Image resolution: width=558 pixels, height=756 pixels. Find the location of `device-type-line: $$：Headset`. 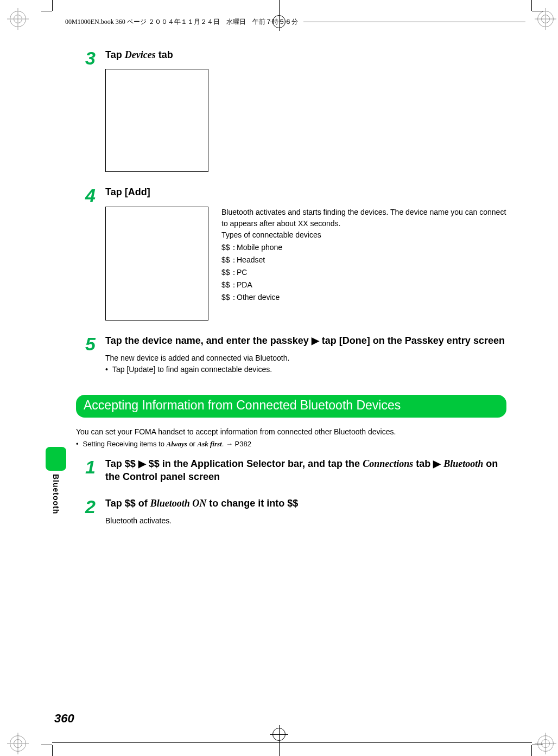

device-type-line: $$：Headset is located at coordinates (364, 260).